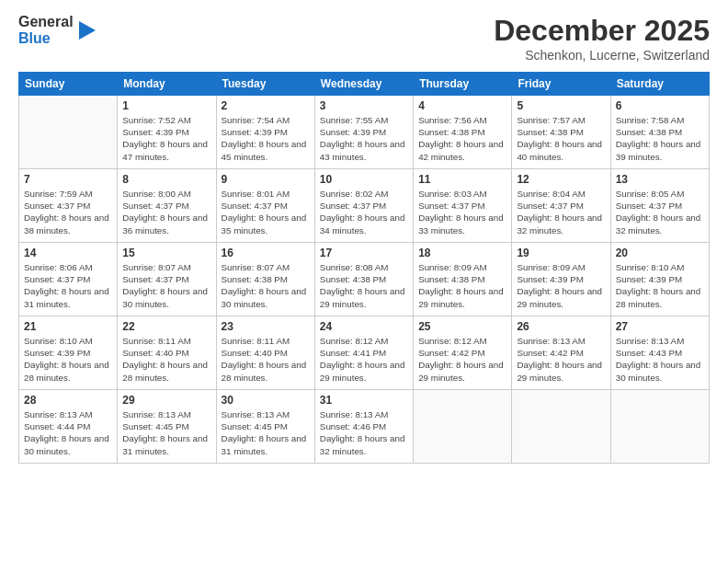 The image size is (728, 563). I want to click on calendar-cell: 19Sunrise: 8:09 AMSunset: 4:39 PMDayligh…, so click(561, 280).